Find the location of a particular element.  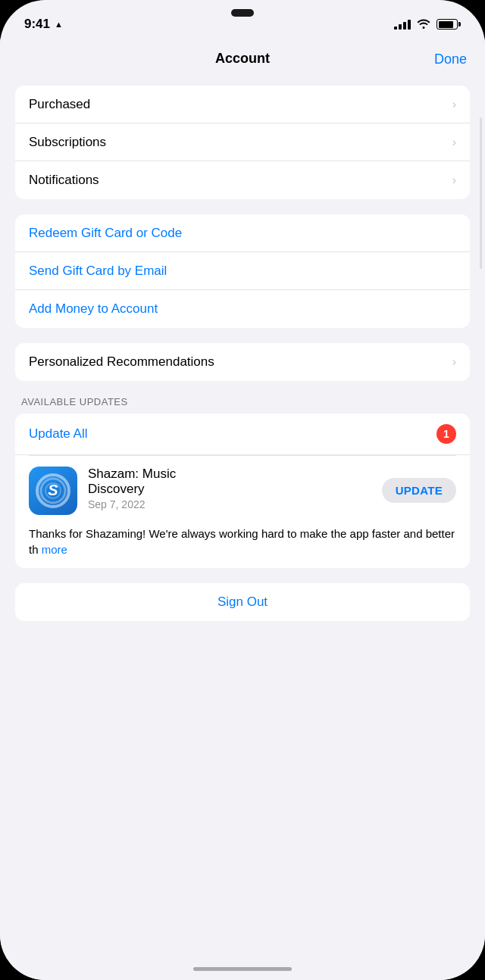

shazam-date: Sep 7, 2022 is located at coordinates (230, 504).